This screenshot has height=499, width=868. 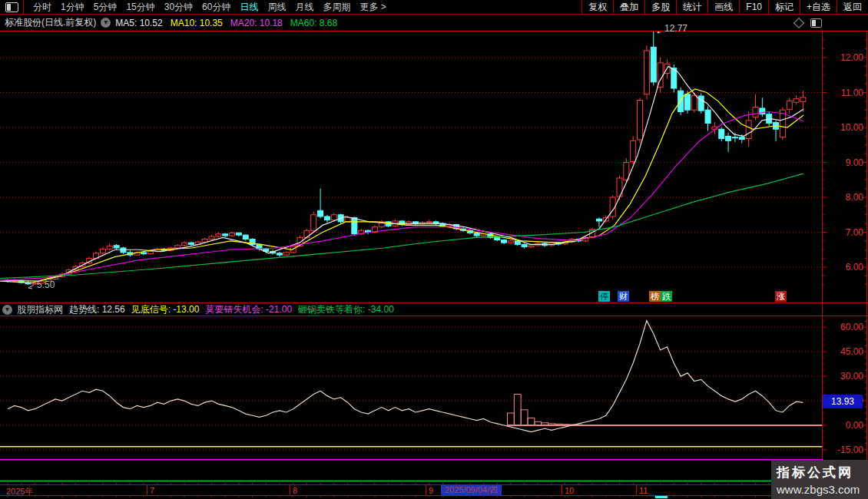 What do you see at coordinates (235, 310) in the screenshot?
I see `indicator-values: 趋势线: 12.56见底信号: -13.00莫要错失机会: -21.00砸锅卖铁…` at bounding box center [235, 310].